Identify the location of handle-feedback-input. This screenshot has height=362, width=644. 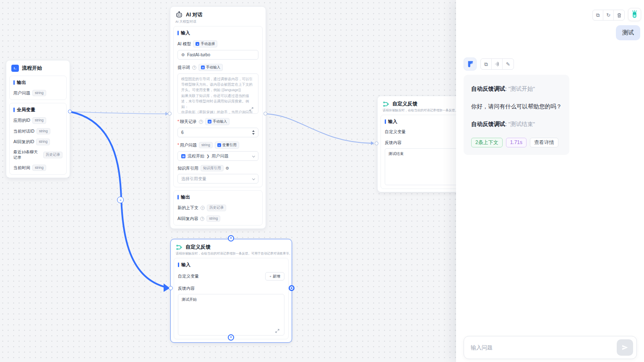
(171, 288).